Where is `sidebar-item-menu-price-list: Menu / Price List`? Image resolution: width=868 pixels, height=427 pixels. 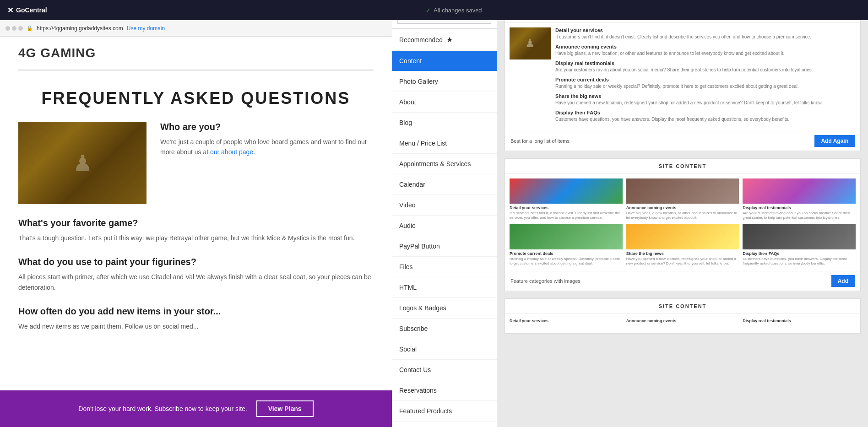
sidebar-item-menu-price-list: Menu / Price List is located at coordinates (444, 144).